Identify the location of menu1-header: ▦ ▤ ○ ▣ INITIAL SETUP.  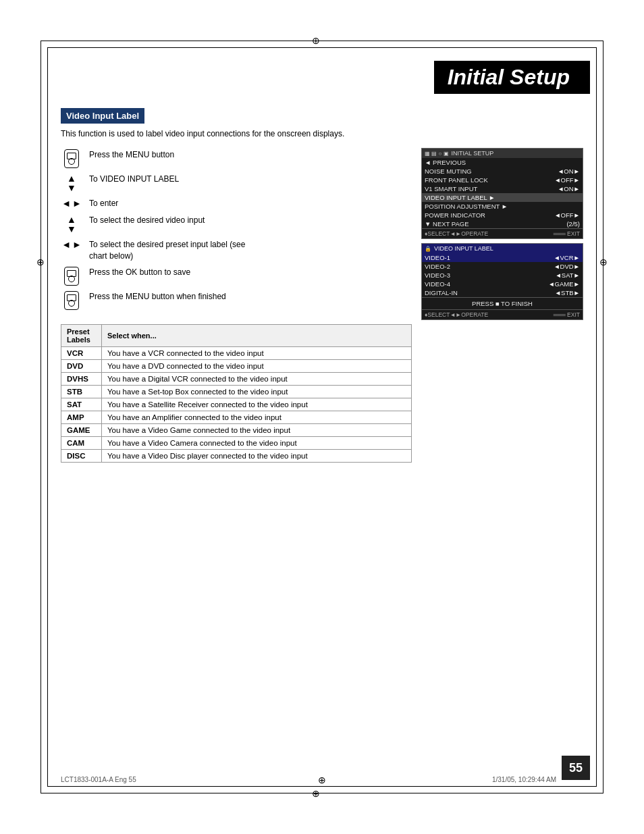
(502, 153).